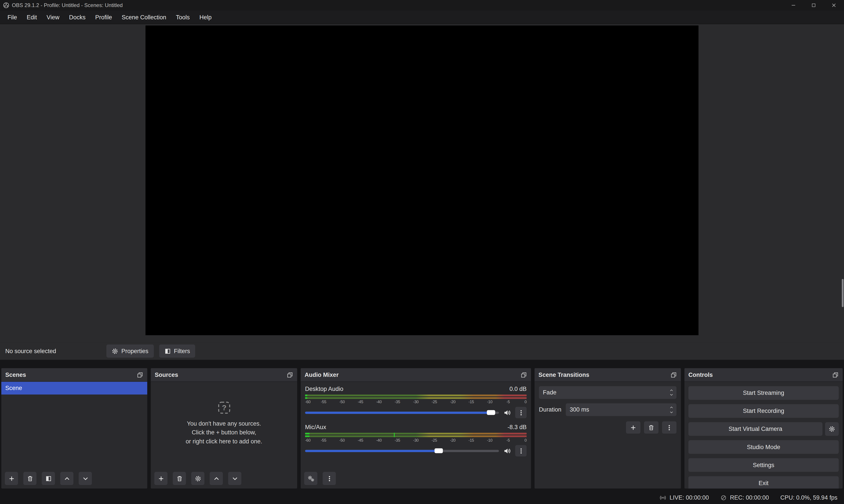 This screenshot has height=504, width=844. What do you see at coordinates (416, 399) in the screenshot?
I see `volume-meter: -60-55-50-45-40-35-30-25-20-15-10-50` at bounding box center [416, 399].